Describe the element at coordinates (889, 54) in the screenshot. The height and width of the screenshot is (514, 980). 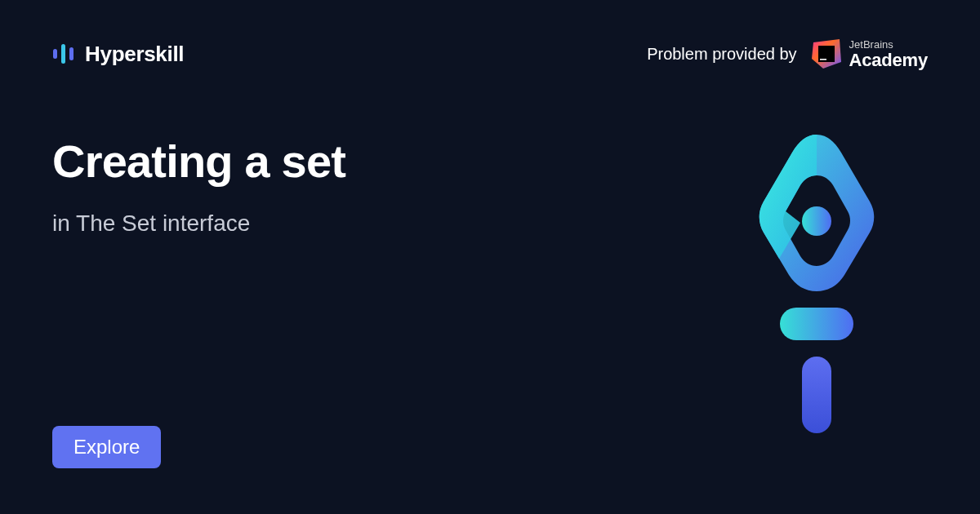
I see `provider-brand: JetBrains Academy` at that location.